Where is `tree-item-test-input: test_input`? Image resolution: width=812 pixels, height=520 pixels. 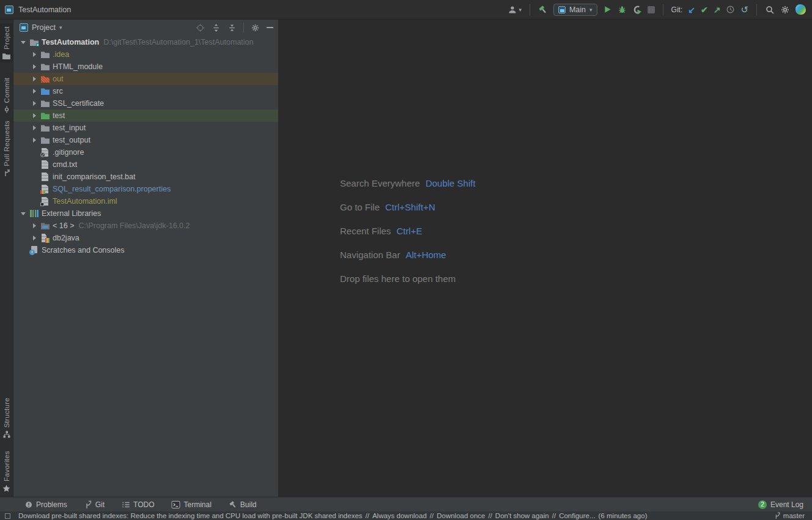
tree-item-test-input: test_input is located at coordinates (146, 128).